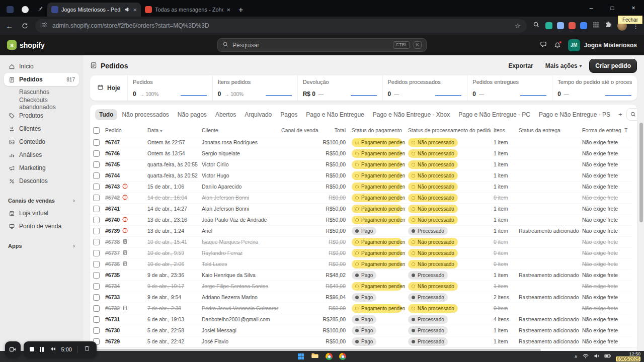 This screenshot has height=362, width=644. Describe the element at coordinates (281, 26) in the screenshot. I see `url-bar: admin.shopify.com/store/f2fbe6/orders?st…` at that location.